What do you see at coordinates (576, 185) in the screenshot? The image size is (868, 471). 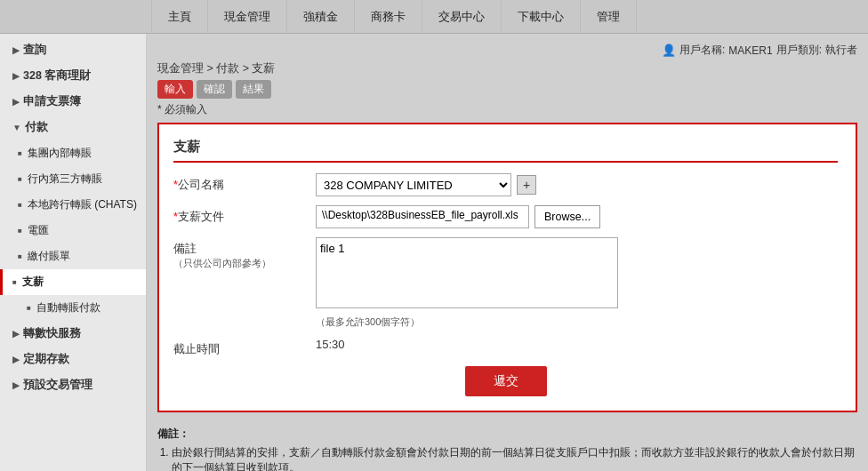 I see `company-control: 328 COMPANY LIMITED +` at bounding box center [576, 185].